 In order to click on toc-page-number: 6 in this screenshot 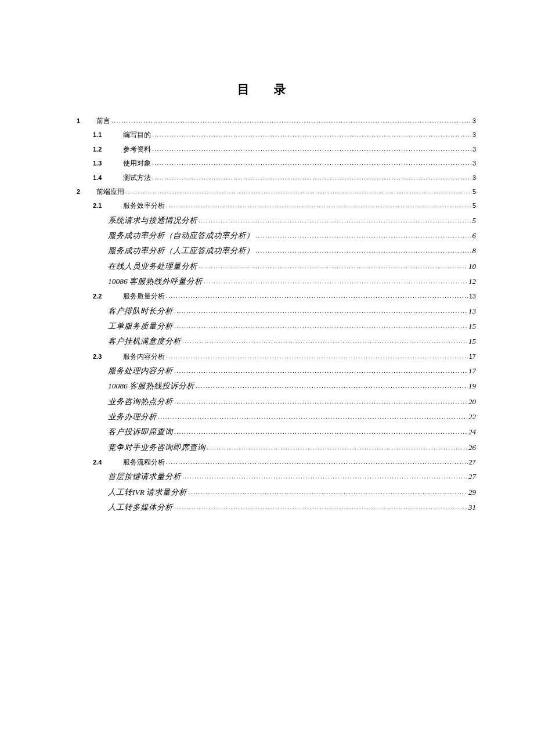, I will do `click(475, 236)`.